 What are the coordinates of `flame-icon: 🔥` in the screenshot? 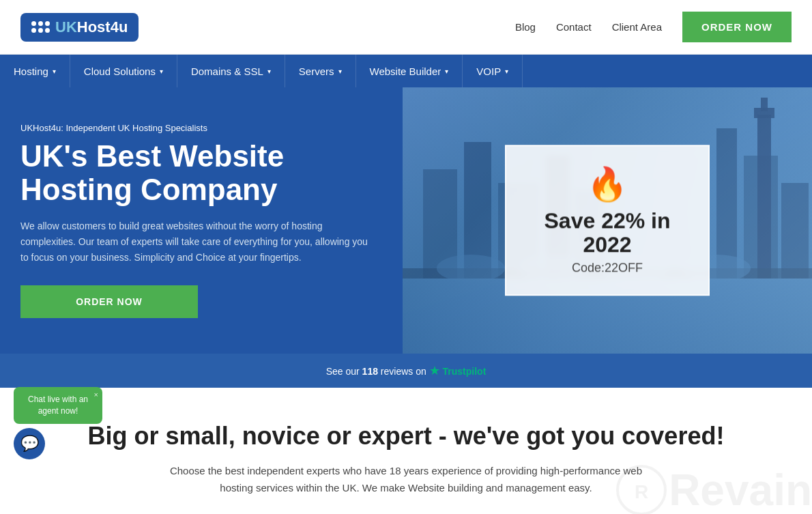 It's located at (607, 184).